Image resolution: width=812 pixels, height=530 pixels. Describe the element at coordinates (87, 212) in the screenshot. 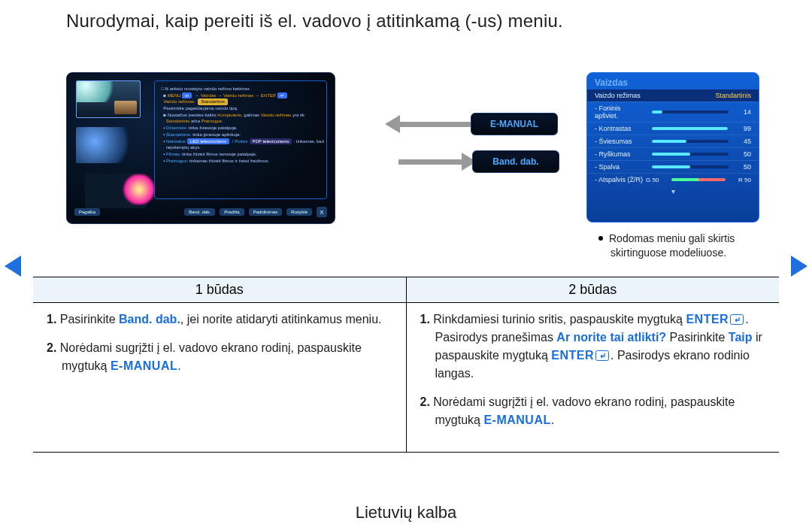

I see `footer-help: Pagalba` at that location.